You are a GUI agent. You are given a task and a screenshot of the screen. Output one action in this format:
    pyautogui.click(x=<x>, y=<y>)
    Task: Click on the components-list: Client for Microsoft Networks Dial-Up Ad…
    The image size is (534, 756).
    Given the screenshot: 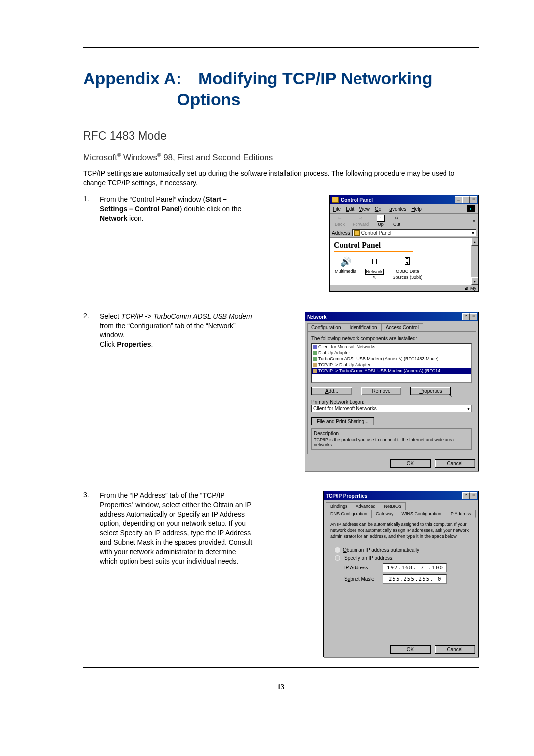 What is the action you would take?
    pyautogui.click(x=392, y=363)
    